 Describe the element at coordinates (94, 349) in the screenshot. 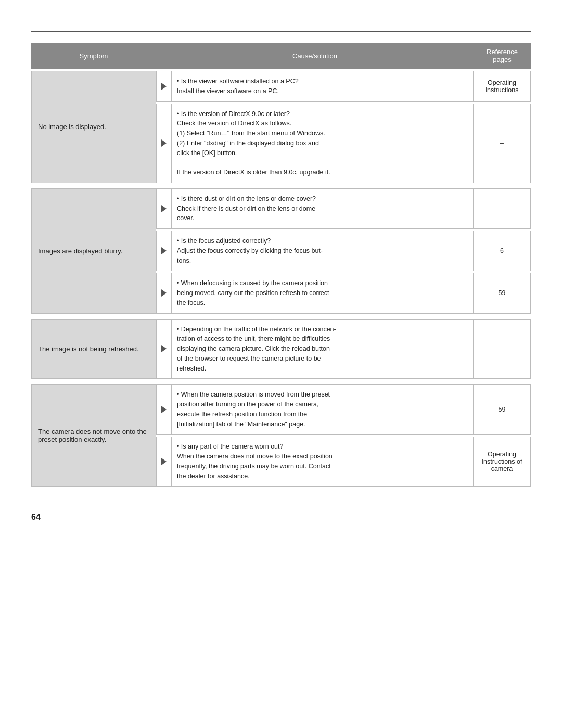

I see `symptom-cell: The image is not being refreshed.` at that location.